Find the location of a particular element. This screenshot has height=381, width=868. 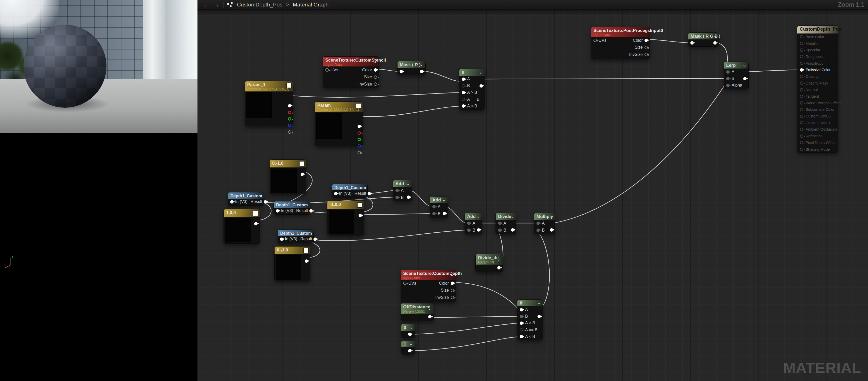

node-const-neg1-0-0: -1,0,0 is located at coordinates (346, 218).